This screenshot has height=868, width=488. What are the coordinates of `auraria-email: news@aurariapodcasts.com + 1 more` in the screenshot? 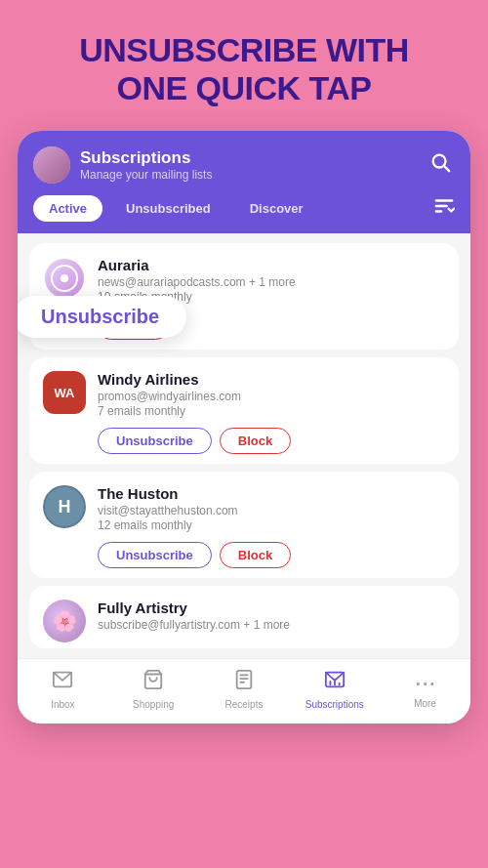 It's located at (197, 282).